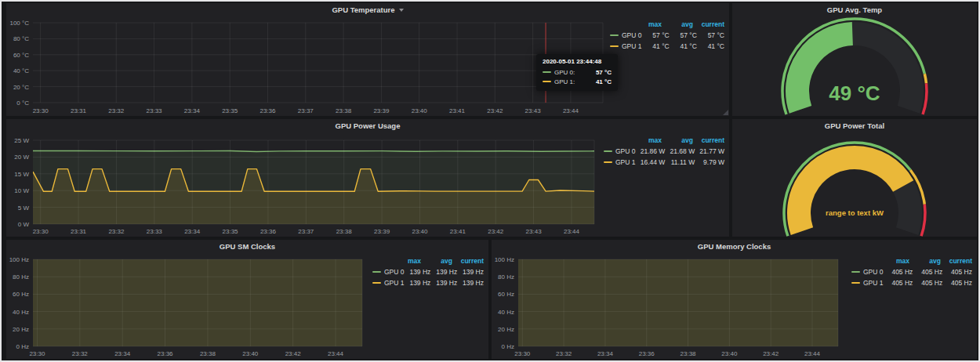 The height and width of the screenshot is (362, 980). Describe the element at coordinates (855, 125) in the screenshot. I see `panel-title-text: GPU Power Total` at that location.